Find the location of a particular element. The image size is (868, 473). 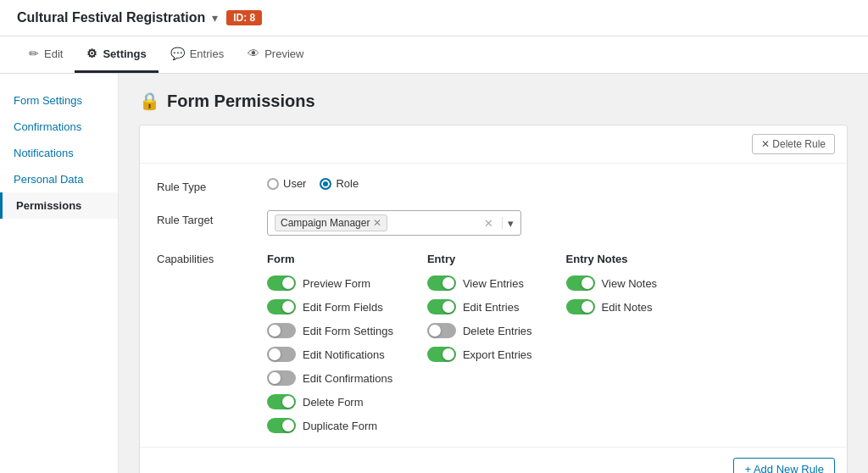

tab-edit: ✏Edit is located at coordinates (46, 54).